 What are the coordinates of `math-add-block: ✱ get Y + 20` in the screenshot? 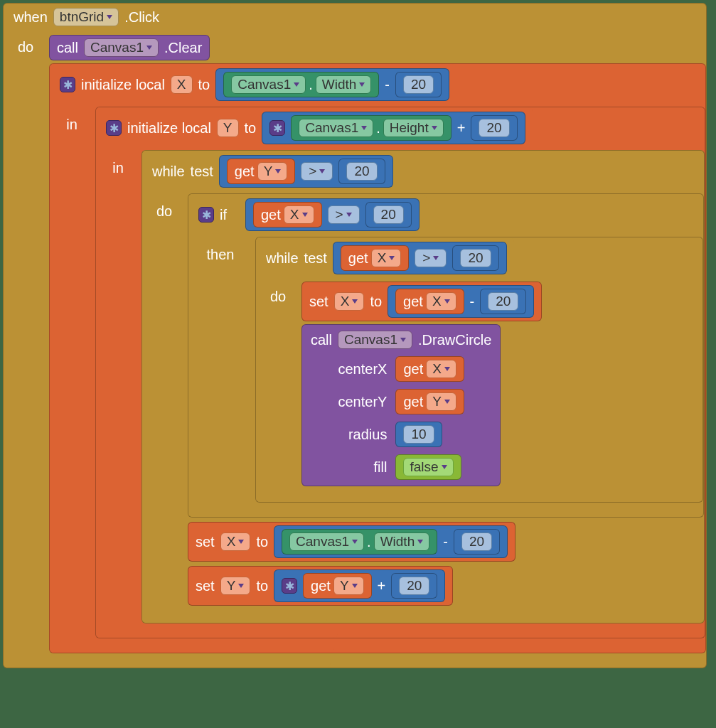 It's located at (360, 586).